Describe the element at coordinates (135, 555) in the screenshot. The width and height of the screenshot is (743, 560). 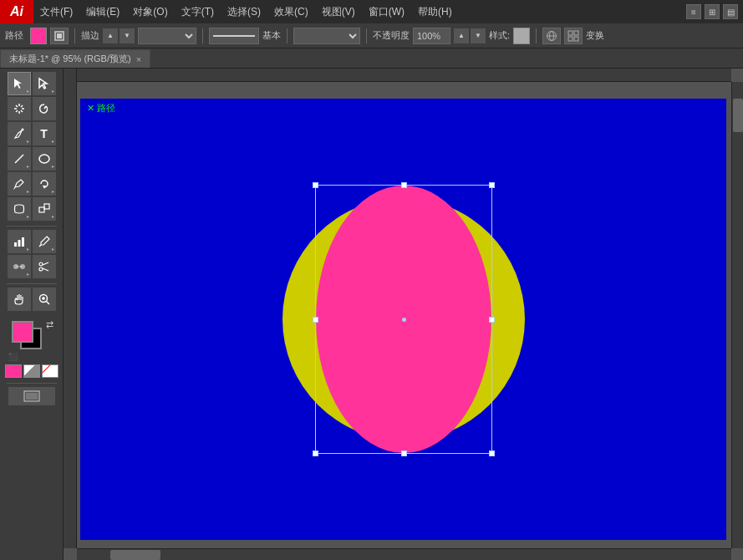
I see `scrollbar-bottom-thumb` at that location.